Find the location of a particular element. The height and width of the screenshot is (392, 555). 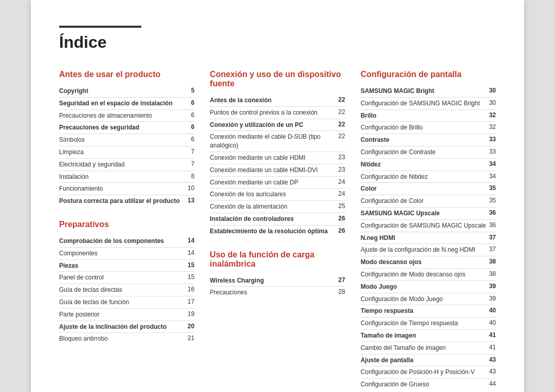

entry-page: 32 is located at coordinates (492, 116).